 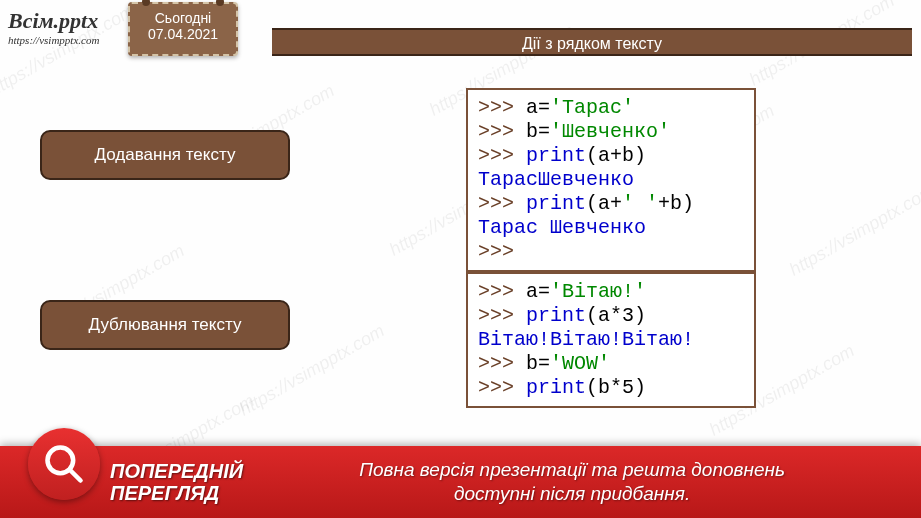 I want to click on label-dup-text: Дублювання тексту, so click(x=165, y=325).